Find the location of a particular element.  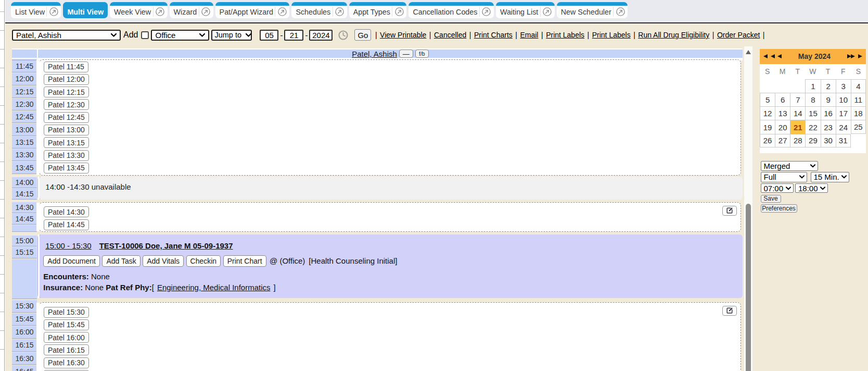

slot-button: Patel 15:30 is located at coordinates (67, 313).